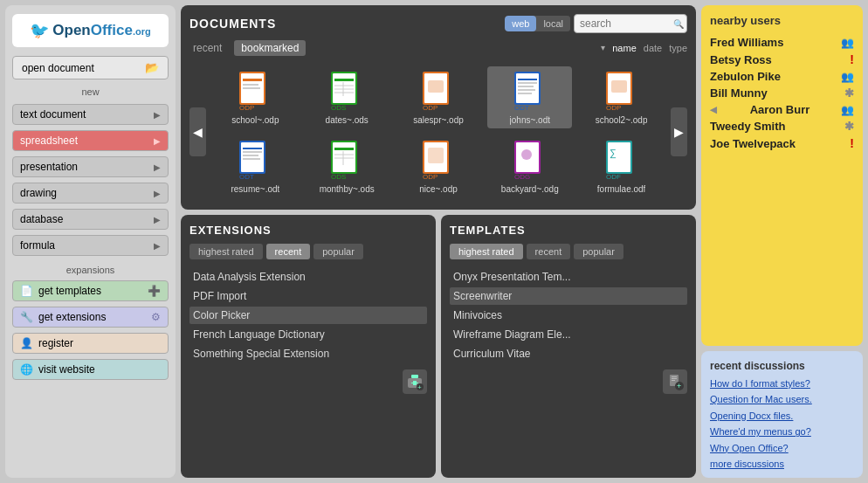 Image resolution: width=868 pixels, height=483 pixels. What do you see at coordinates (308, 277) in the screenshot?
I see `list-item: Data Analysis Extension` at bounding box center [308, 277].